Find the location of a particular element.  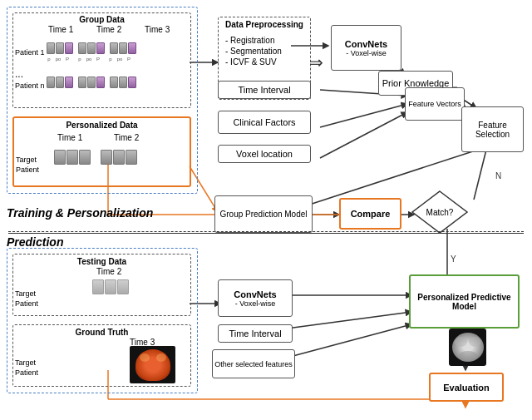

test-target2: Patient is located at coordinates (27, 304).